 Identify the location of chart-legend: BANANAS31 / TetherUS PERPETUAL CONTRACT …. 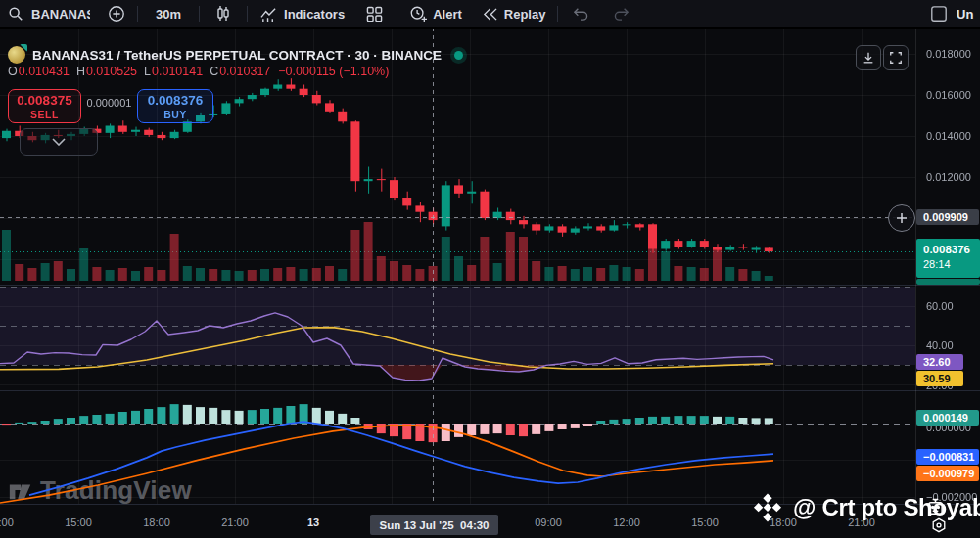
(235, 55).